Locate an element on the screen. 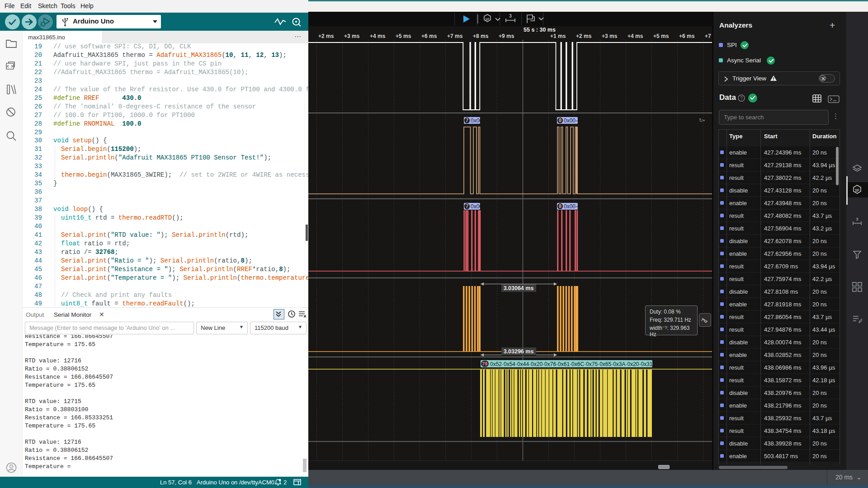 Image resolution: width=868 pixels, height=488 pixels. svg-text: +1 ms is located at coordinates (558, 36).